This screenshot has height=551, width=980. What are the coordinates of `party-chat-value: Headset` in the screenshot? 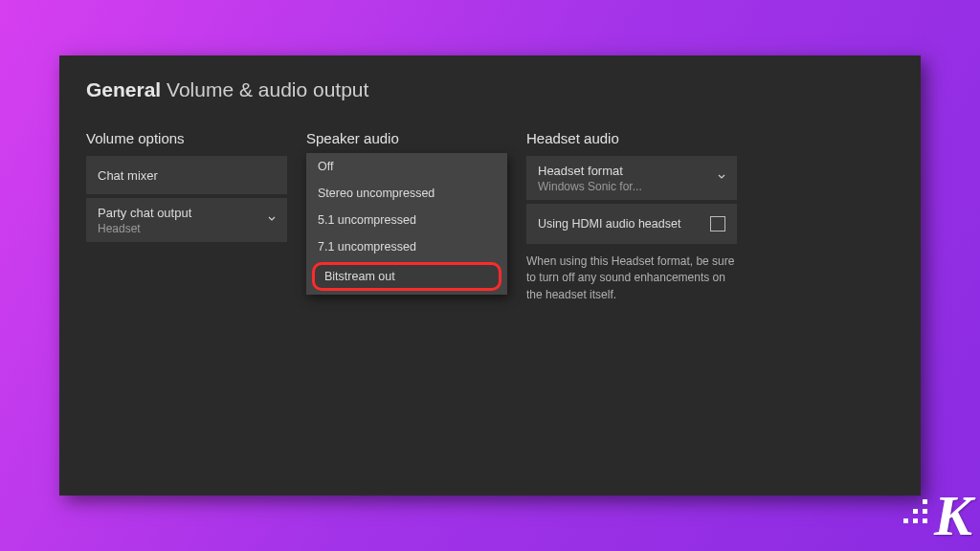 It's located at (119, 229).